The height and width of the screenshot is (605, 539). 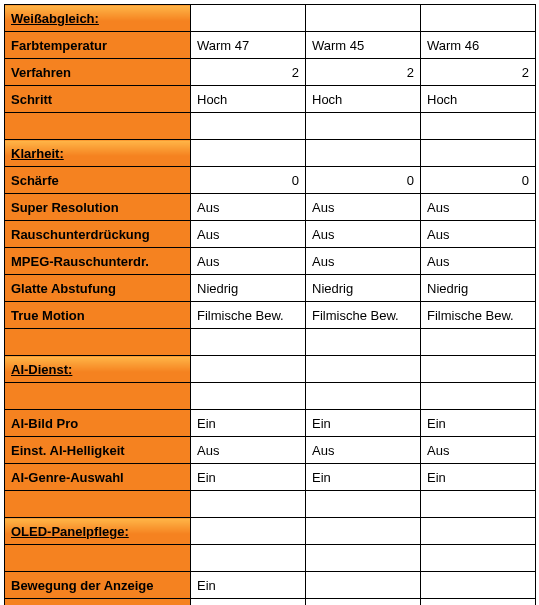 I want to click on cell-value: Warm 47, so click(x=248, y=46).